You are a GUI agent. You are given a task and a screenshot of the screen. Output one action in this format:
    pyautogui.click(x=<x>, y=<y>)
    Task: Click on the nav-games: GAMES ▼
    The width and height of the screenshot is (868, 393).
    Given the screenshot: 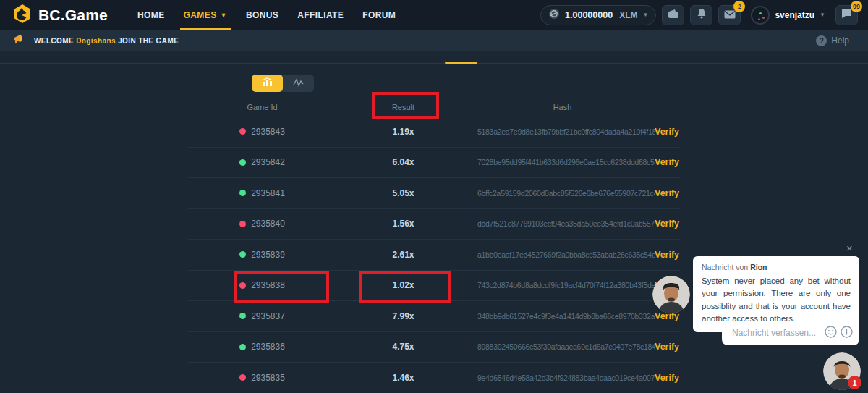 What is the action you would take?
    pyautogui.click(x=205, y=14)
    